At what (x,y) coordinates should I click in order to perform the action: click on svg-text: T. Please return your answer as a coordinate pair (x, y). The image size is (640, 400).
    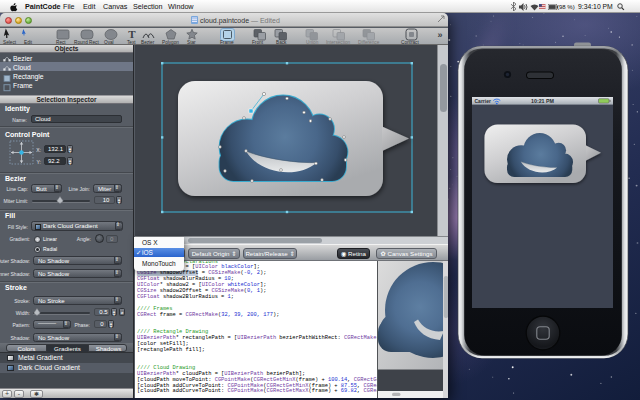
    Looking at the image, I should click on (132, 34).